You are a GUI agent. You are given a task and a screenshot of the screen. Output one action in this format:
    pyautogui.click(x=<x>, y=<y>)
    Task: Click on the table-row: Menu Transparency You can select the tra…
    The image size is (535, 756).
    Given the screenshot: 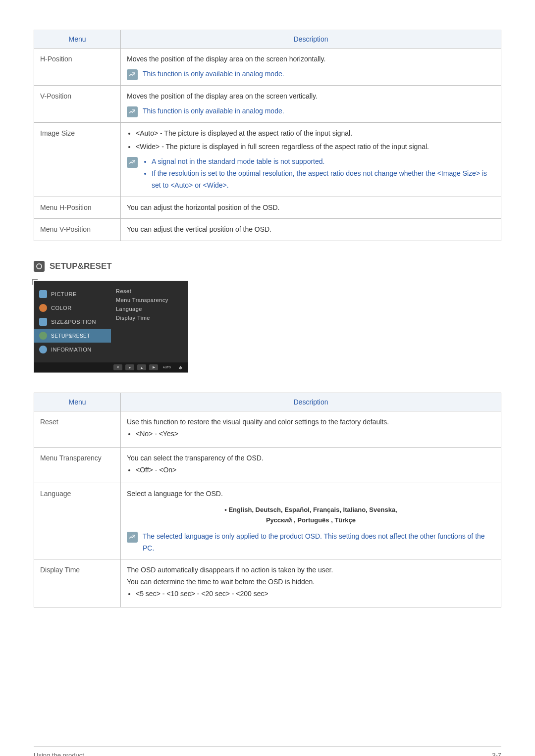 What is the action you would take?
    pyautogui.click(x=268, y=465)
    